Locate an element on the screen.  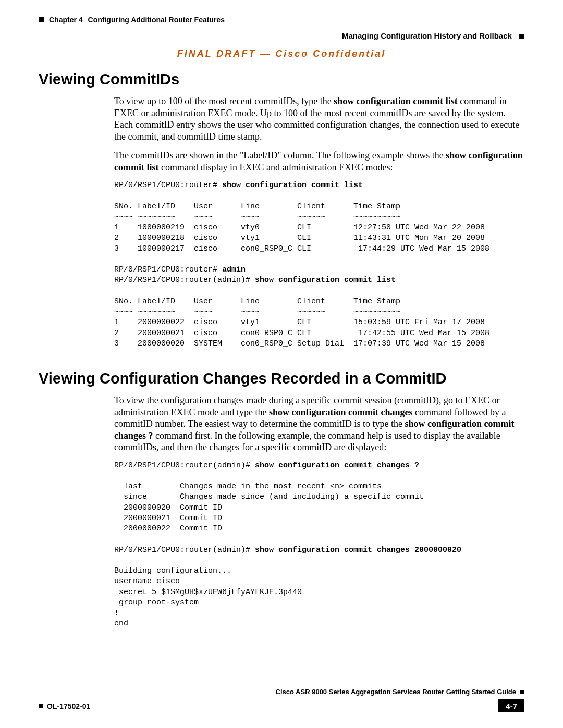
cli-command: show configuration commit changes 200000… is located at coordinates (358, 550).